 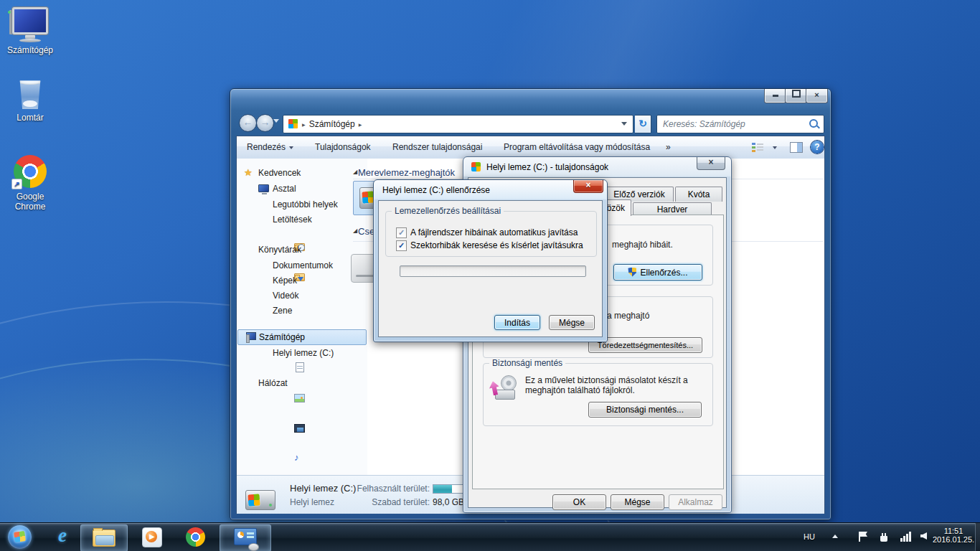 I want to click on check-options-label: Lemezellenőrzés beállításai, so click(x=448, y=211).